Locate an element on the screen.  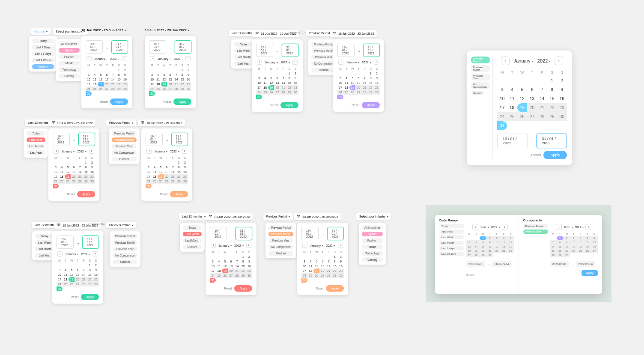
day-cell: 12 is located at coordinates (271, 83).